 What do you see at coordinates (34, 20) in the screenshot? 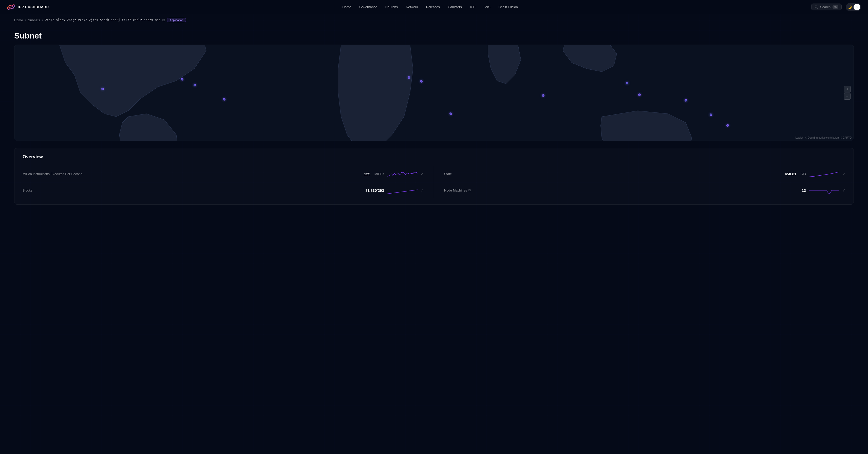
I see `breadcrumb-subnets: Subnets` at bounding box center [34, 20].